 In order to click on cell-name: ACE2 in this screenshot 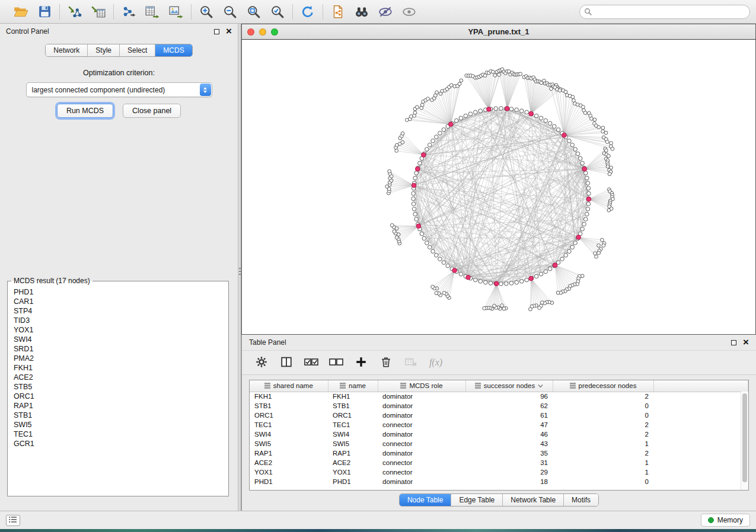, I will do `click(353, 463)`.